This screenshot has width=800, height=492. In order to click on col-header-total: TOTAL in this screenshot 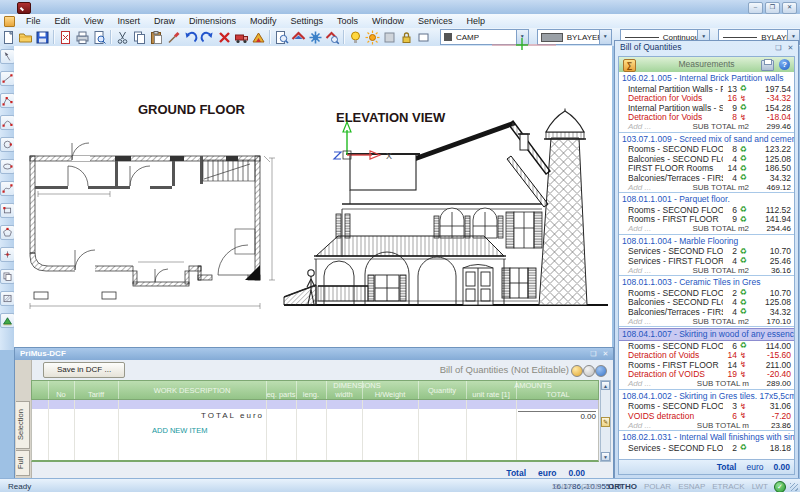, I will do `click(558, 395)`.